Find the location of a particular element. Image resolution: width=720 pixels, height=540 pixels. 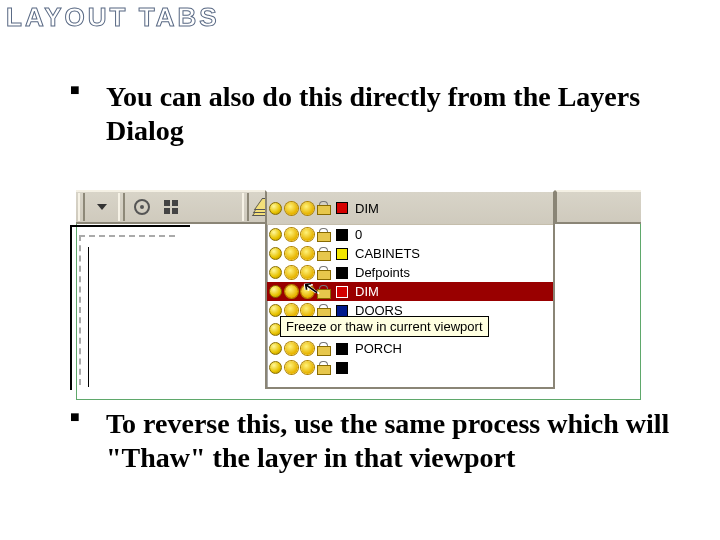

toolbar-continuation is located at coordinates (598, 207).